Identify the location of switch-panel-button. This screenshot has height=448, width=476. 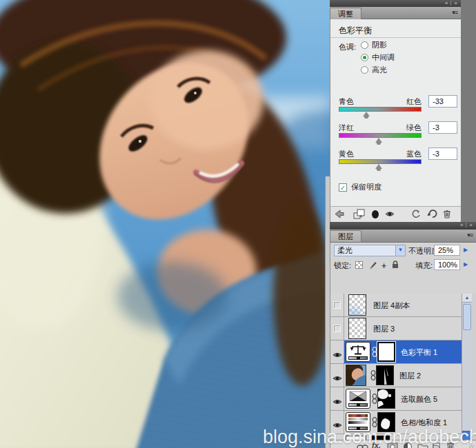
(360, 214).